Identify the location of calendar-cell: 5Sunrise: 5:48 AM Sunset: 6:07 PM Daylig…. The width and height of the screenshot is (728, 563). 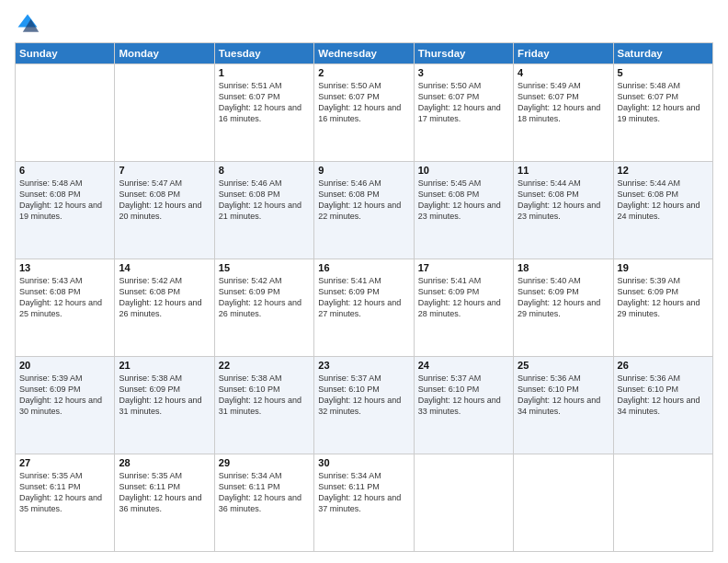
(663, 113).